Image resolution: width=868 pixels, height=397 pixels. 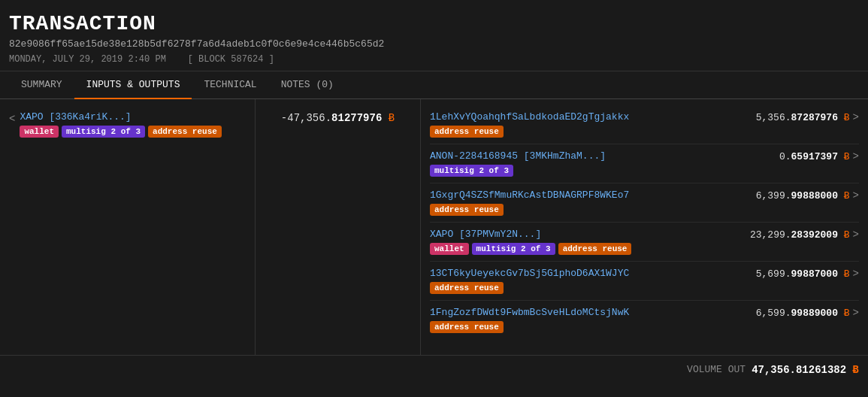 I want to click on output-badges-5: address reuse, so click(x=590, y=288).